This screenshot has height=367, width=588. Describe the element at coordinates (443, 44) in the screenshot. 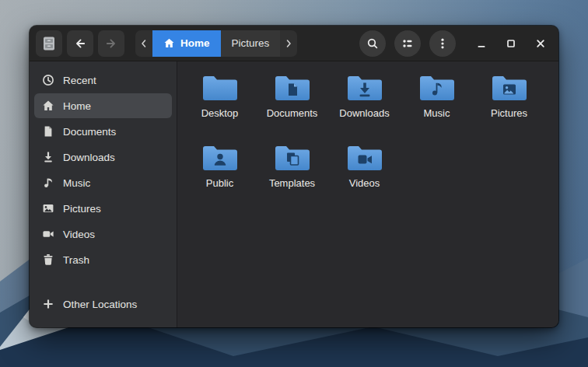

I see `menu-button` at that location.